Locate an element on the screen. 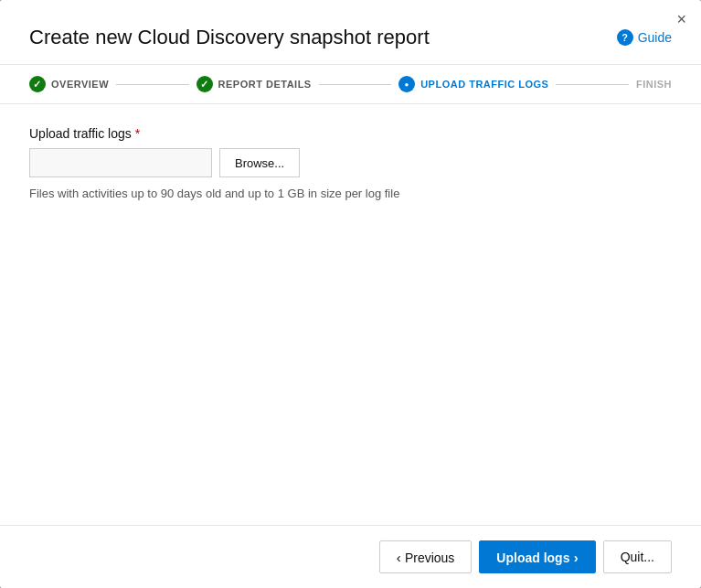 The width and height of the screenshot is (701, 588). step-overview-icon: ✓ is located at coordinates (37, 84).